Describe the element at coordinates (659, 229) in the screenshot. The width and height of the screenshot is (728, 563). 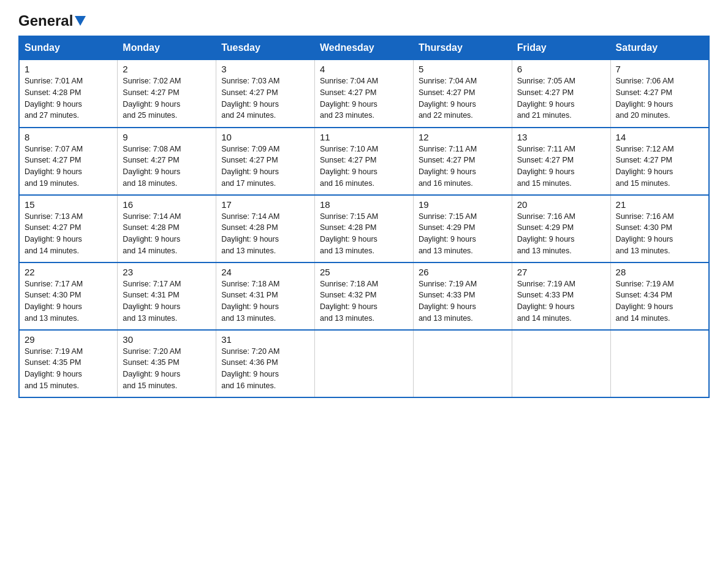
I see `calendar-day-cell: 21 Sunrise: 7:16 AM Sunset: 4:30 PM Dayl…` at that location.